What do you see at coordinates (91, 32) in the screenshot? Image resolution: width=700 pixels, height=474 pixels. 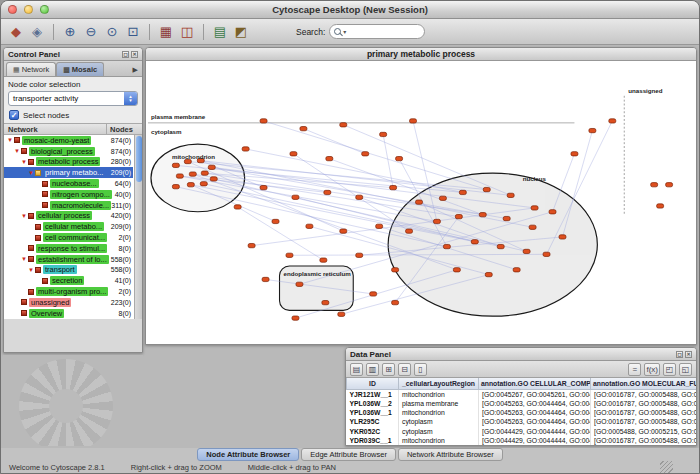 I see `zoom-out-icon: ⊖` at bounding box center [91, 32].